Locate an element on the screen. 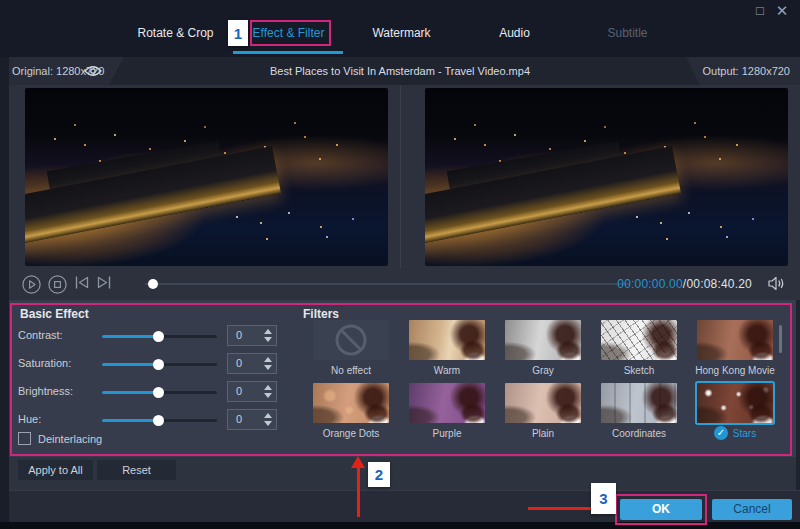 This screenshot has width=800, height=529. tab-audio: Audio is located at coordinates (514, 33).